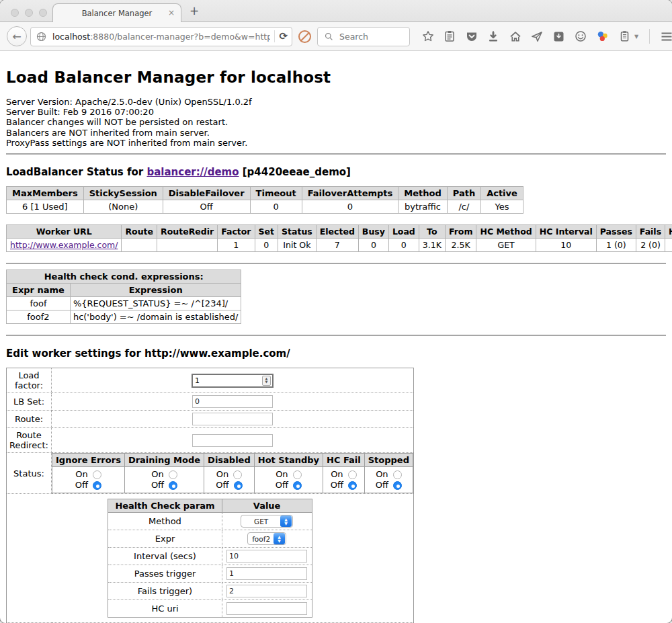 This screenshot has height=623, width=672. What do you see at coordinates (288, 480) in the screenshot?
I see `status-hot-standby-cell: On Off` at bounding box center [288, 480].